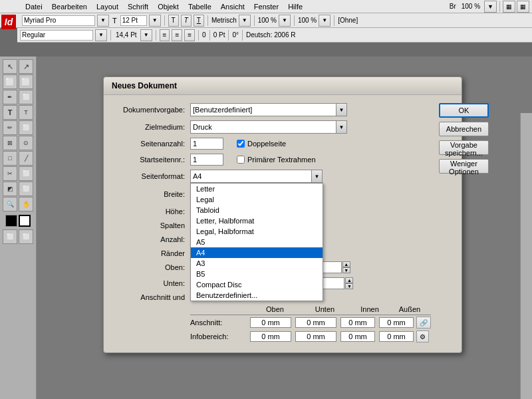  What do you see at coordinates (257, 285) in the screenshot?
I see `dropdown-compact-disc: Compact Disc` at bounding box center [257, 285].